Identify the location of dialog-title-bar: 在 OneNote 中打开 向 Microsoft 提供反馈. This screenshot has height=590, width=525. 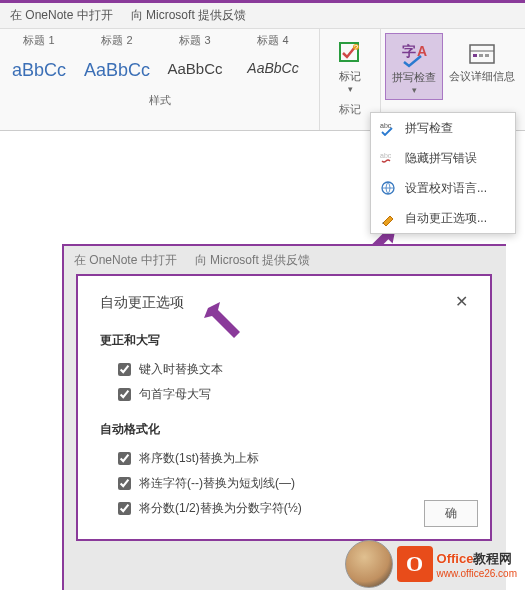
(285, 260).